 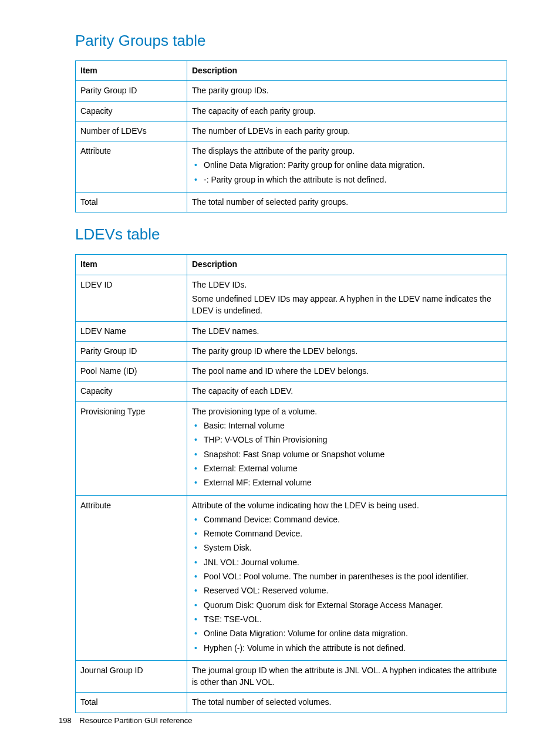 What do you see at coordinates (348, 298) in the screenshot?
I see `cell-desc: The LDEV IDs. Some undefined LDEV IDs ma…` at bounding box center [348, 298].